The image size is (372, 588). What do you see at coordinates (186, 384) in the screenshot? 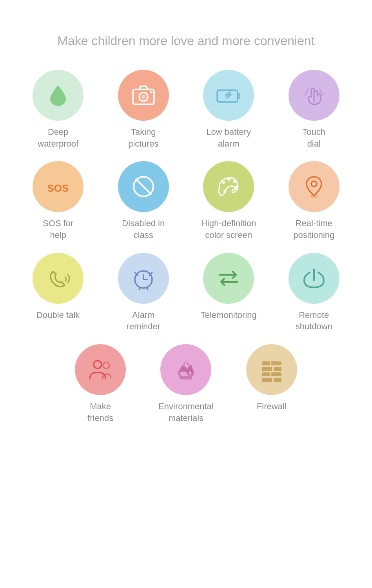
I see `feature-environmental-materials: Environmentalmaterials` at bounding box center [186, 384].